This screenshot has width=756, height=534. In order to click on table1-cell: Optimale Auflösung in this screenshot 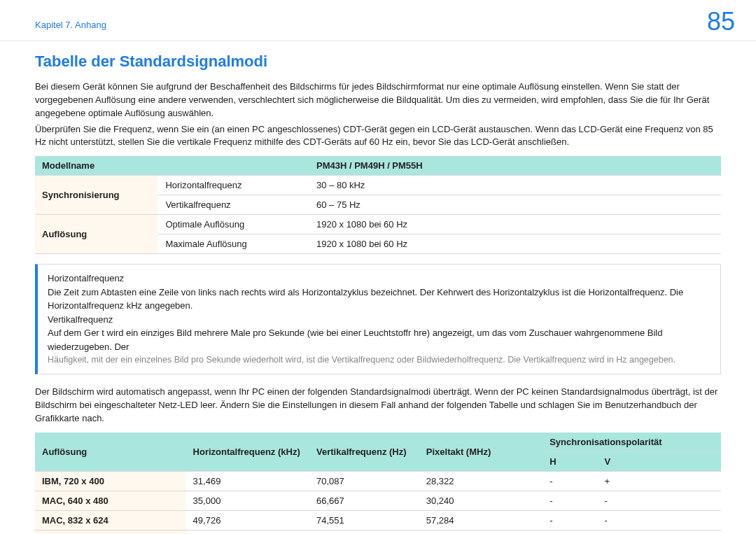, I will do `click(234, 225)`.